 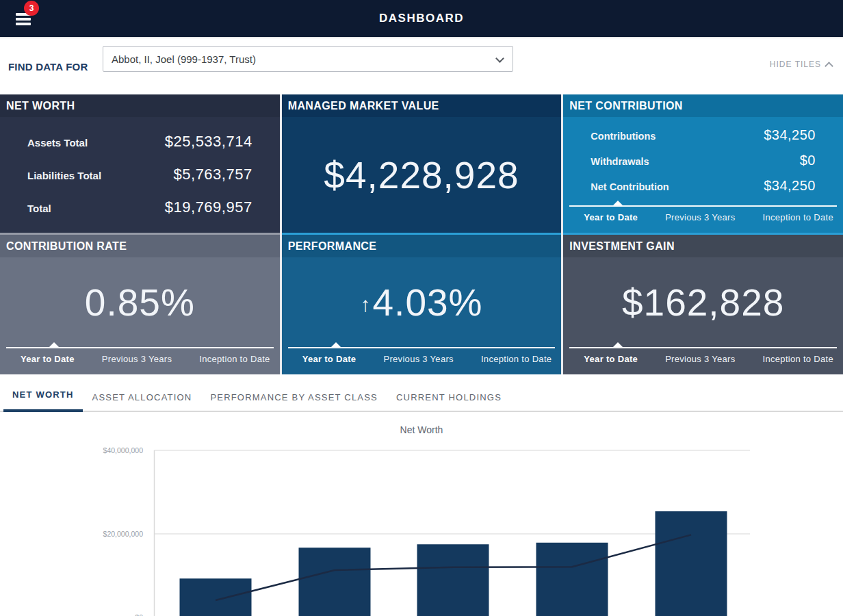 What do you see at coordinates (422, 393) in the screenshot?
I see `section-tab-bar: NET WORTH ASSET ALLOCATION PERFORMANCE B…` at bounding box center [422, 393].